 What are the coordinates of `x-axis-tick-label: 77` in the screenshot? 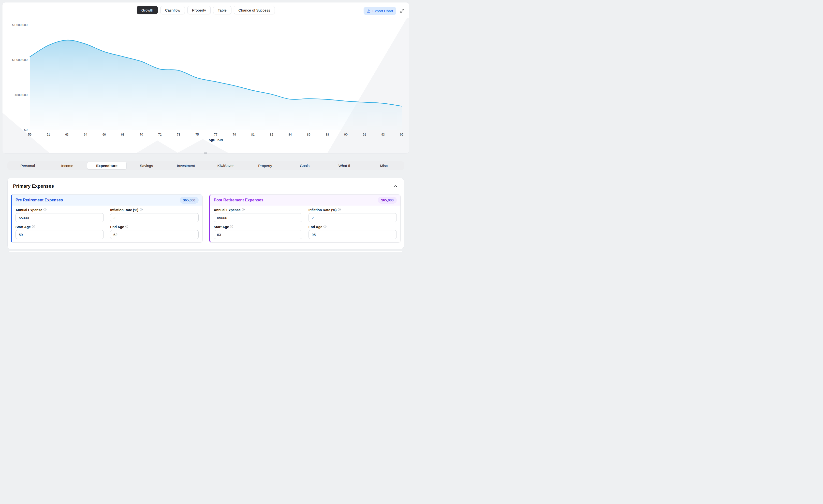 It's located at (216, 135).